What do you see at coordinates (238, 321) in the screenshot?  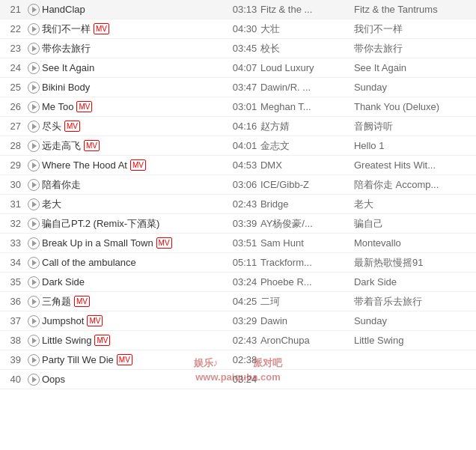 I see `table-row: 37JumpshotMV03:29DawinSunday` at bounding box center [238, 321].